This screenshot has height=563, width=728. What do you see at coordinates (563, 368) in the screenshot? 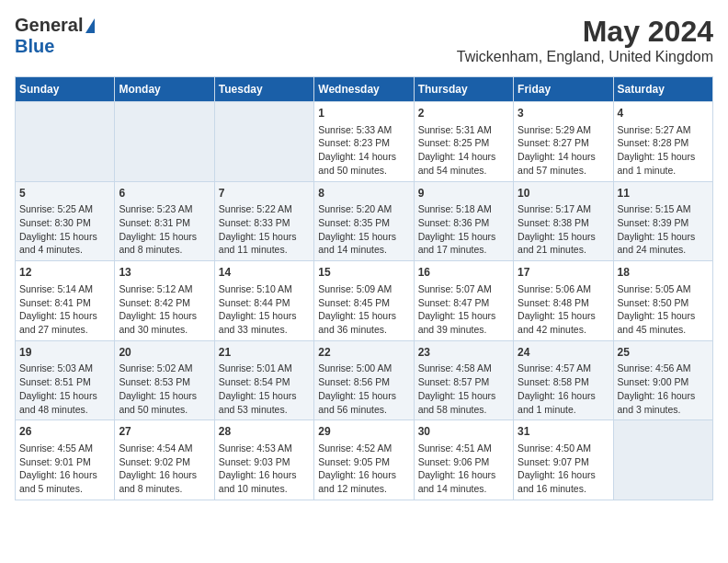
I see `cell-content-line: Sunrise: 4:57 AM` at bounding box center [563, 368].